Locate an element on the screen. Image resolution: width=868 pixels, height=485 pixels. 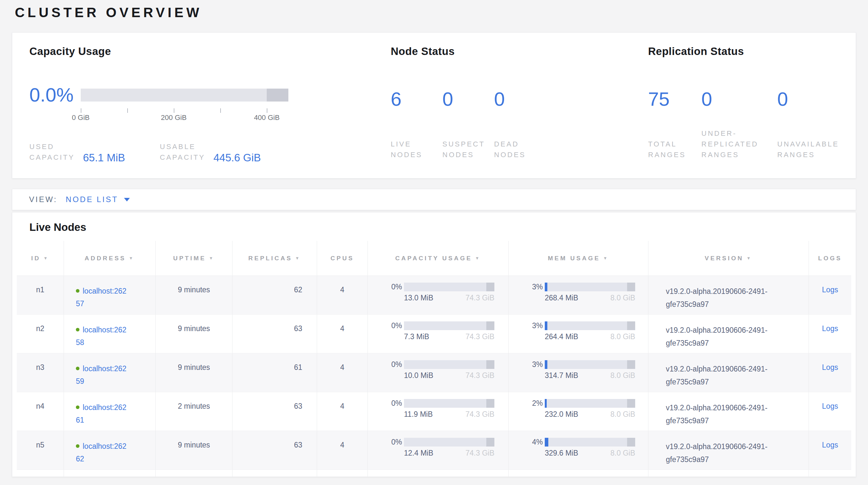
column-header-6: MEM USAGE ▼ is located at coordinates (578, 258).